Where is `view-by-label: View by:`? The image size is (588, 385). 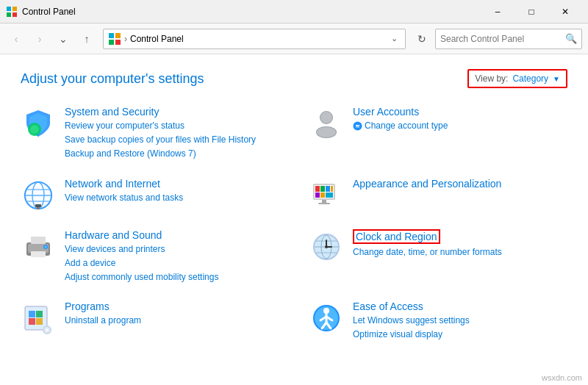
view-by-label: View by: is located at coordinates (491, 79).